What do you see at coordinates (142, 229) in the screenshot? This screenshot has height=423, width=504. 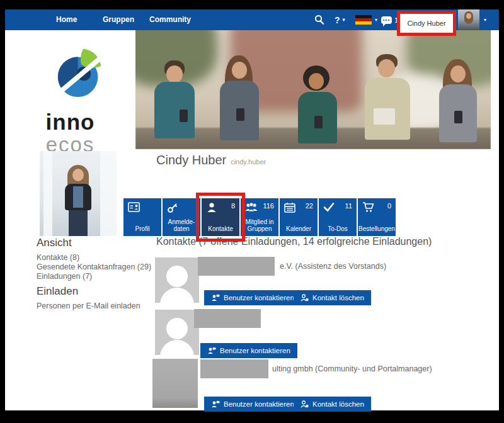 I see `tab-label: Profil` at bounding box center [142, 229].